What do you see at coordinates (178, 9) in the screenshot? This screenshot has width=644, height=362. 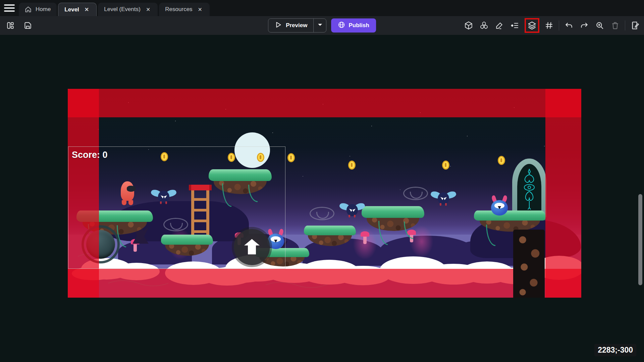 I see `tab-label: Resources` at bounding box center [178, 9].